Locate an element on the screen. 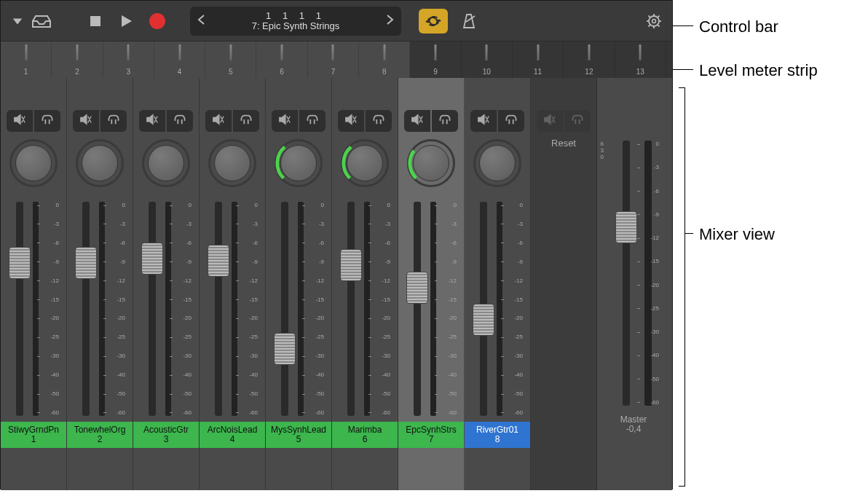 The height and width of the screenshot is (496, 868). lcd-display: 1 1 1 1 7: Epic Synth Strings is located at coordinates (296, 21).